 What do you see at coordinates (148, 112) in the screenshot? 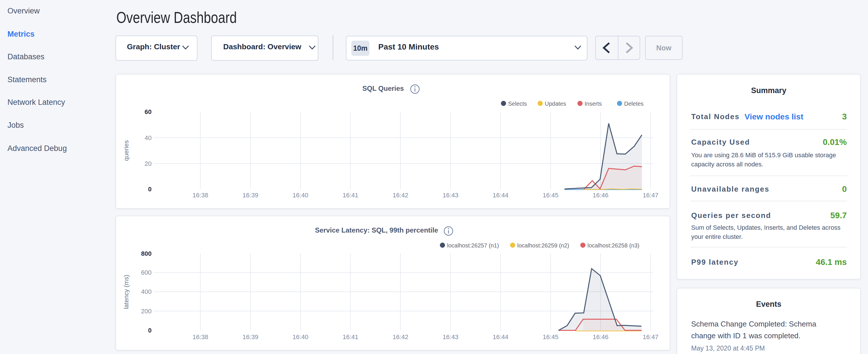
I see `svg-text: 60` at bounding box center [148, 112].